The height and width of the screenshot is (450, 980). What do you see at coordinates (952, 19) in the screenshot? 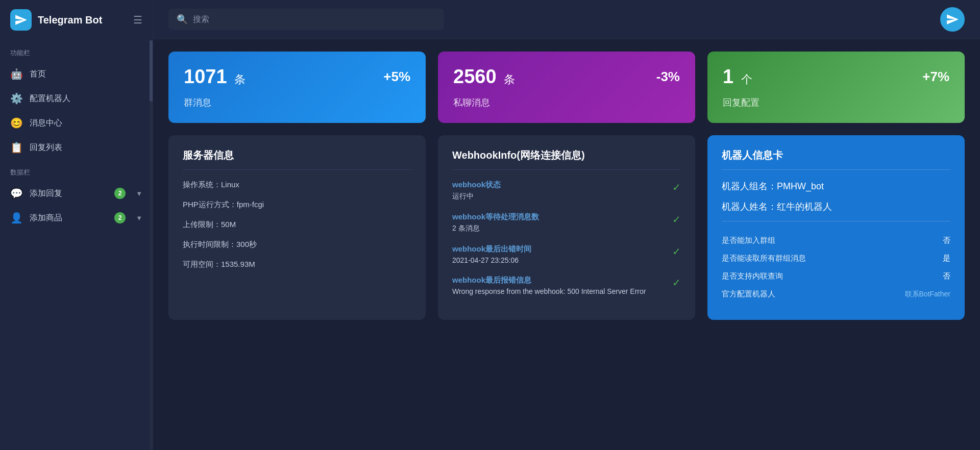
I see `topbar-telegram-button` at bounding box center [952, 19].